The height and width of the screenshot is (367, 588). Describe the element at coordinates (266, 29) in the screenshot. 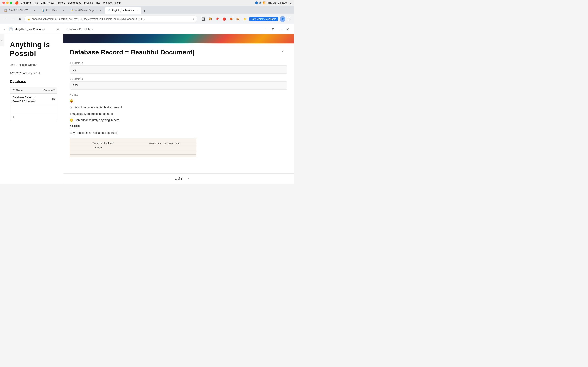

I see `record-more-button: ⋮` at that location.